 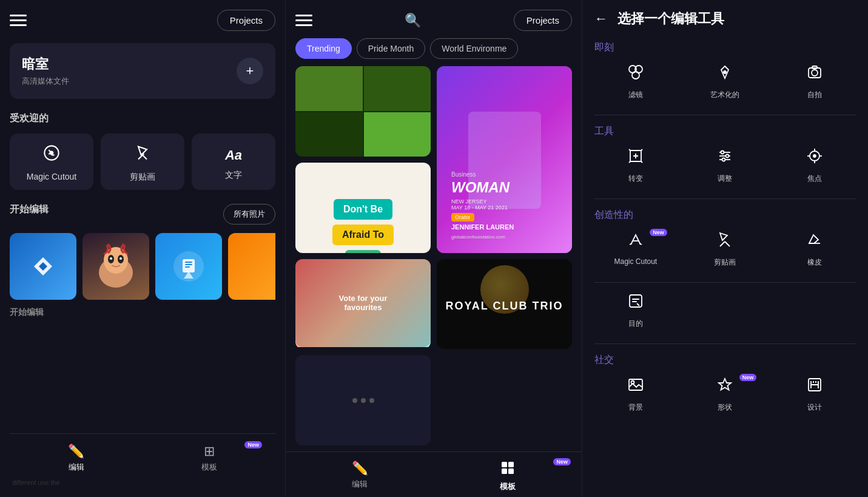 I want to click on start-edit-label: 开始编辑, so click(x=29, y=210).